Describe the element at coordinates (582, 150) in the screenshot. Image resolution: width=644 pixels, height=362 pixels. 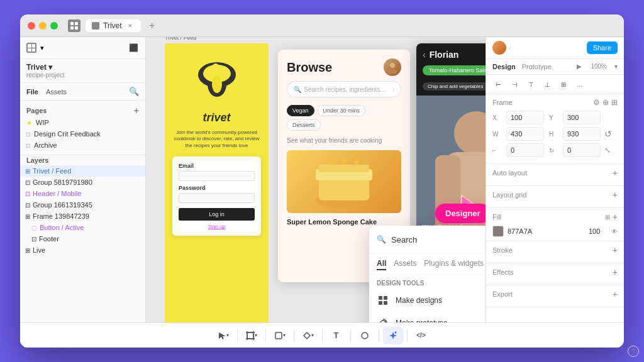
I see `rotate-input` at that location.